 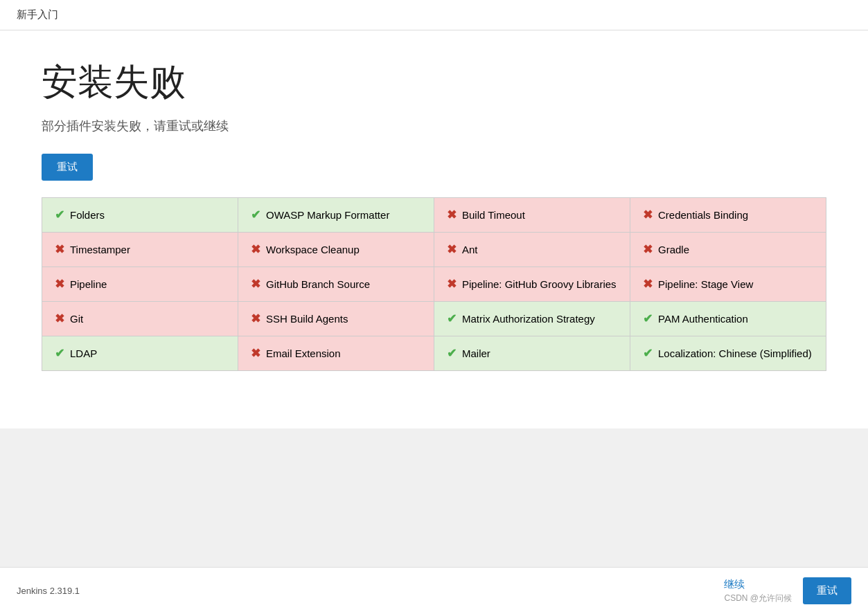 What do you see at coordinates (87, 215) in the screenshot?
I see `plugin-name: Folders` at bounding box center [87, 215].